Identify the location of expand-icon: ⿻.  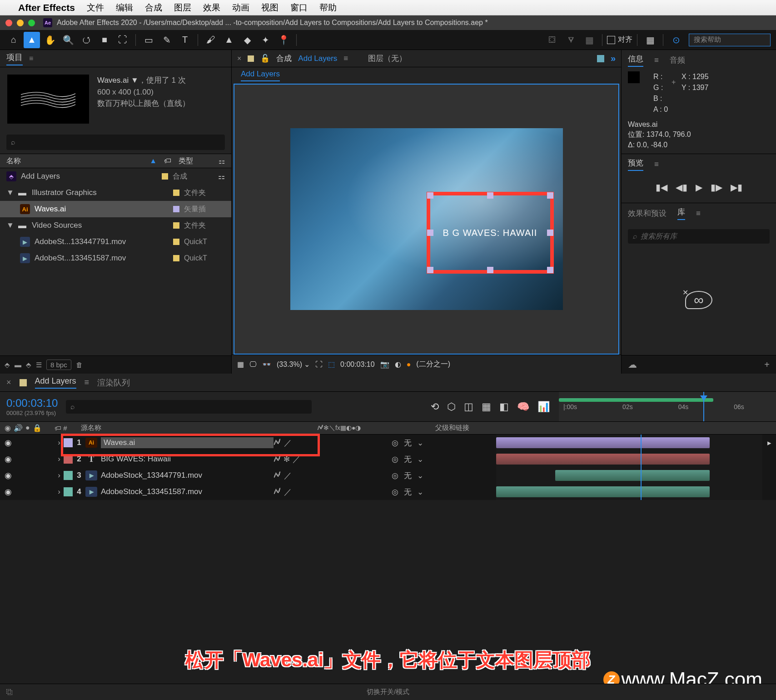
(10, 692).